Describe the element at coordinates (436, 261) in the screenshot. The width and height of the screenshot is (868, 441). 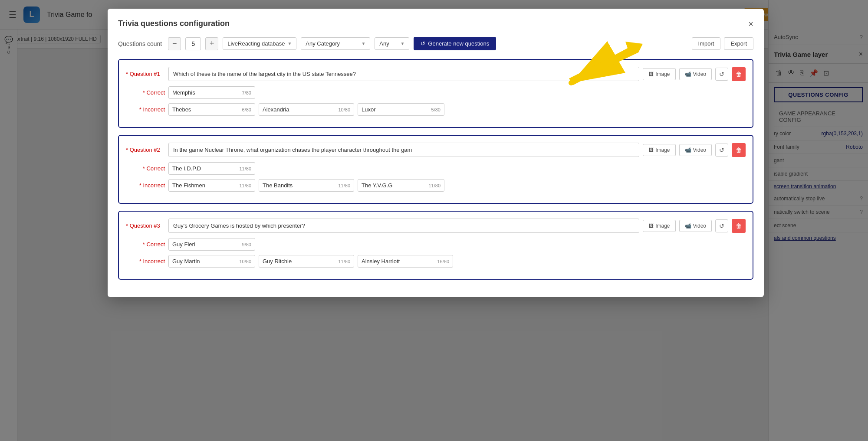
I see `question-3-incorrect-row: * Incorrect 10/80 11/80 16/80` at that location.